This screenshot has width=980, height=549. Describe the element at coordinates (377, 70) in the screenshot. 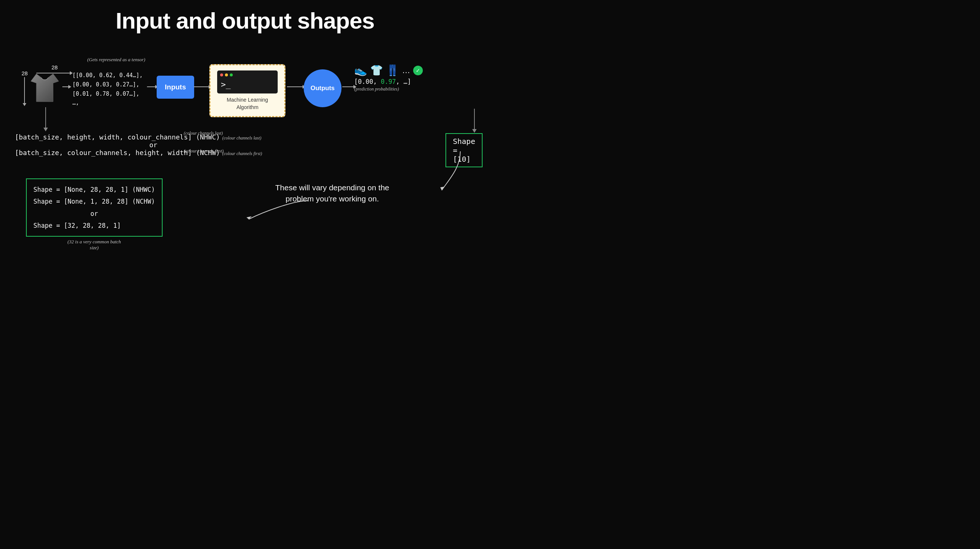

I see `shirt-icon: 👕` at that location.